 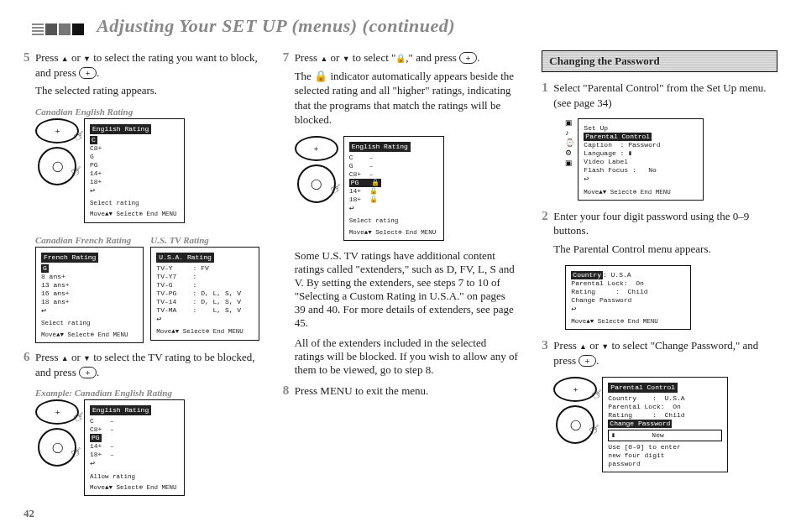 What do you see at coordinates (660, 97) in the screenshot?
I see `c3-step-1: 1 Select "Parental Control" from the Set…` at bounding box center [660, 97].